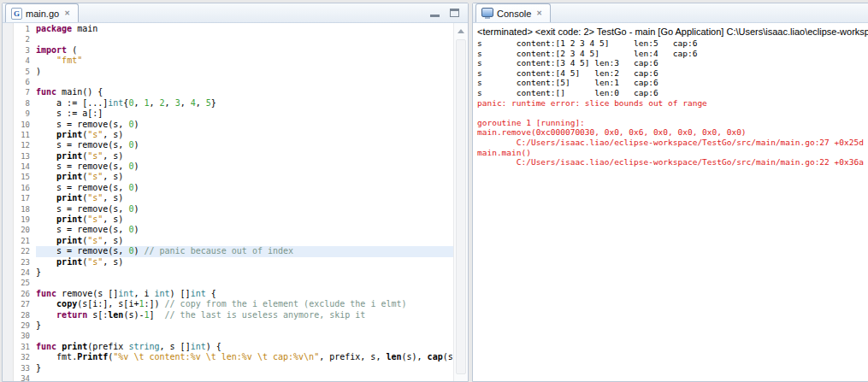 Image resolution: width=868 pixels, height=382 pixels. I want to click on console-tabbar: Console ✕, so click(670, 14).